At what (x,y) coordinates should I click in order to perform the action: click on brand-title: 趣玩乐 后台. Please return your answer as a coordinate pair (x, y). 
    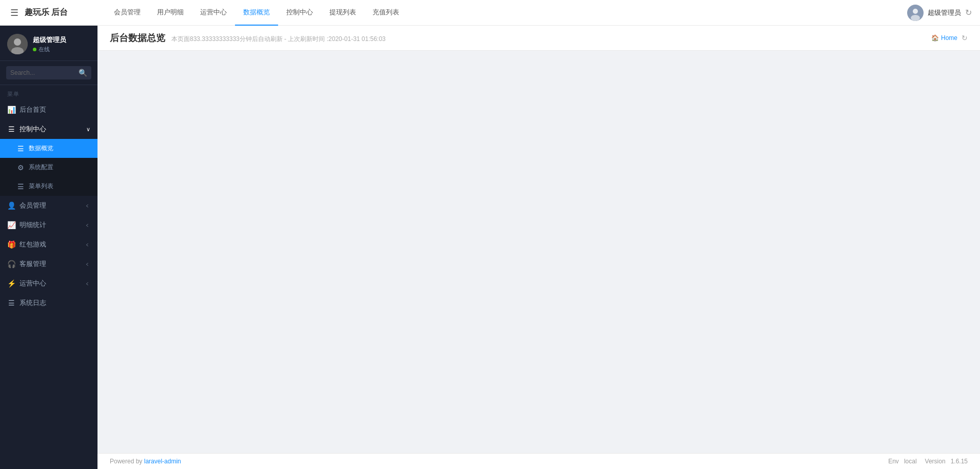
    Looking at the image, I should click on (46, 12).